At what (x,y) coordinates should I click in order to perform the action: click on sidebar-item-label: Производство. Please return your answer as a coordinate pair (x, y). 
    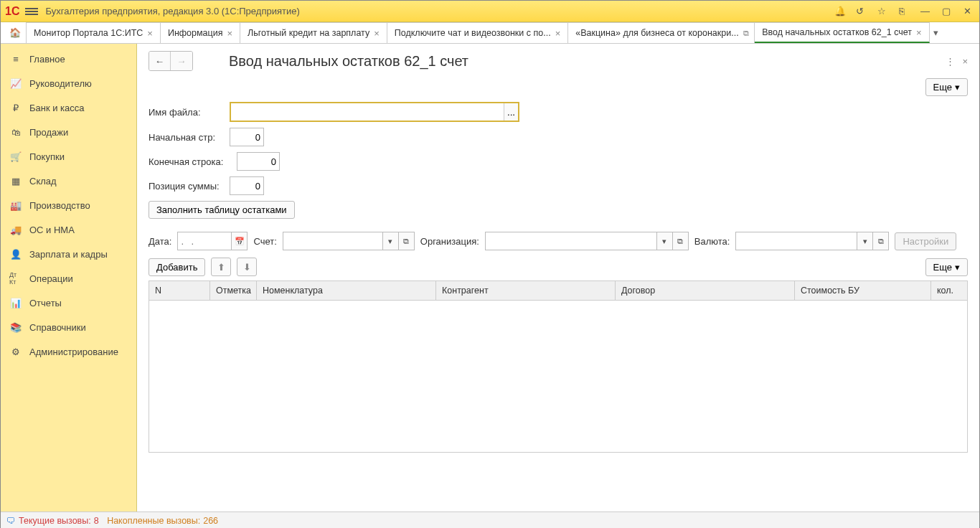
    Looking at the image, I should click on (60, 205).